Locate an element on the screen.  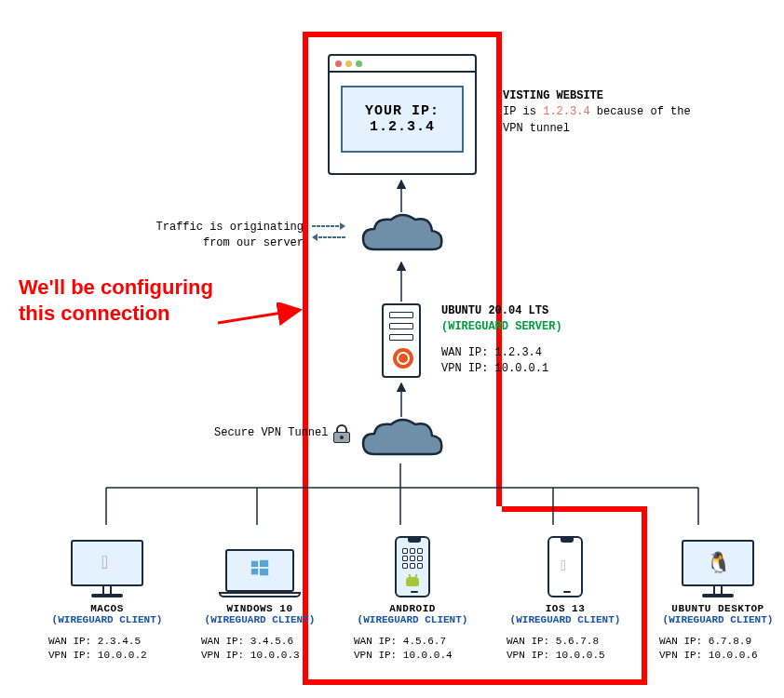
vpn-tunnel-label: Secure VPN Tunnel is located at coordinates (271, 434).